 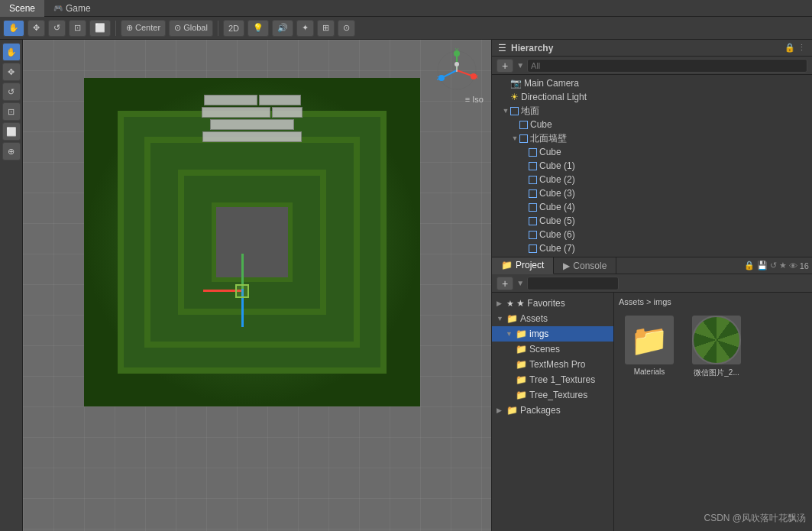 I want to click on tab-scene: Scene, so click(x=22, y=8).